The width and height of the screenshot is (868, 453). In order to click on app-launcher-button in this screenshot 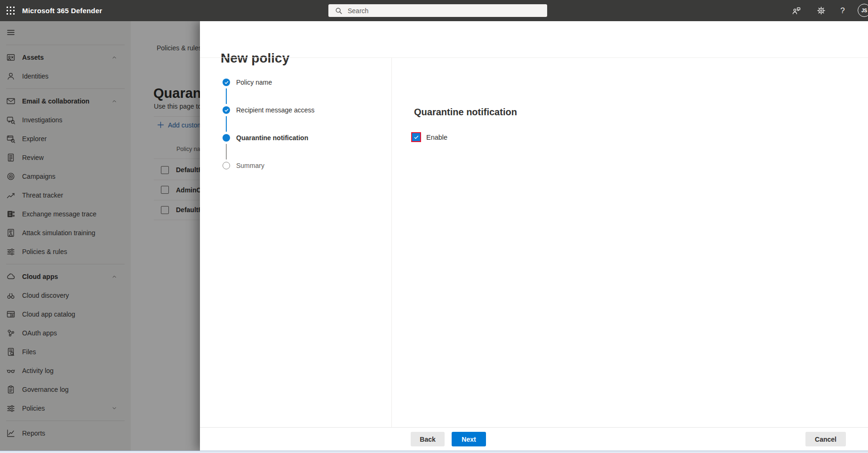, I will do `click(10, 10)`.